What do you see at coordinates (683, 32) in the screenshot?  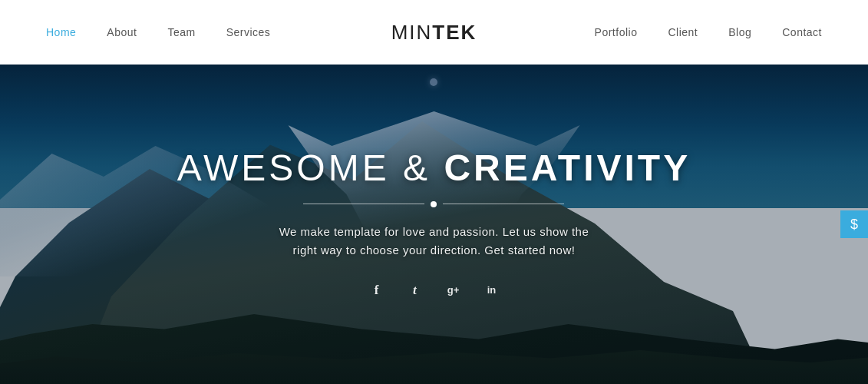 I see `nav-item-client: Client` at bounding box center [683, 32].